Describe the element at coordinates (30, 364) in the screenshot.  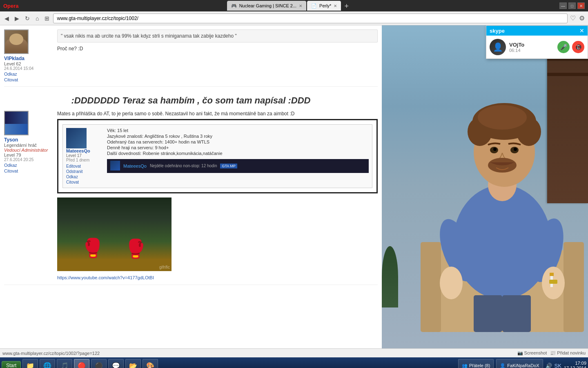
I see `taskbar-app-files: 📁` at that location.